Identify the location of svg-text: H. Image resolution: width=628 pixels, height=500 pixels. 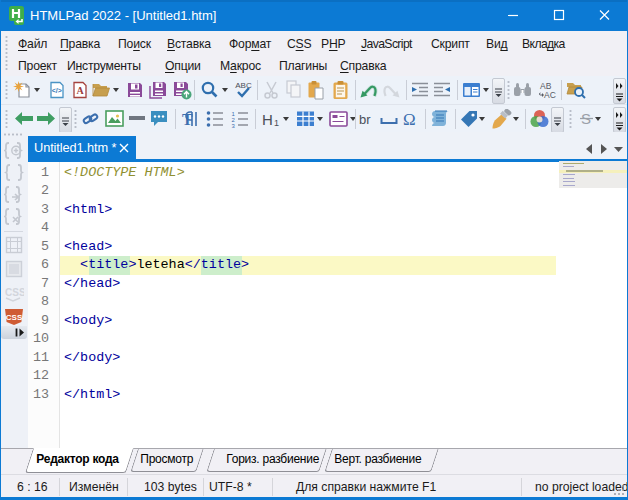
(268, 120).